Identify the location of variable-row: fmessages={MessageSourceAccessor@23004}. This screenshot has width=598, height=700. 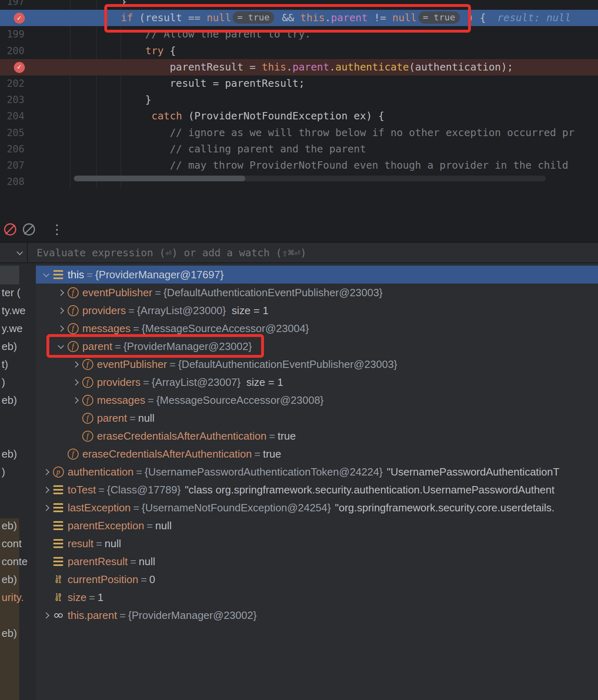
(317, 328).